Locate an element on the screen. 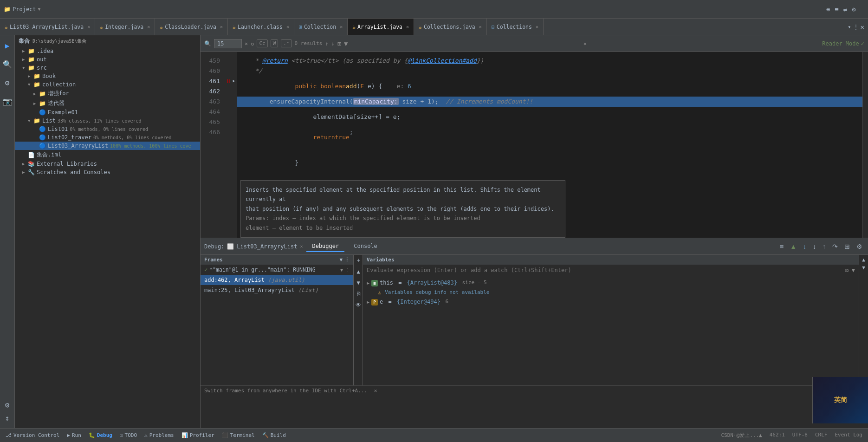  debug-tab-debugger: Debugger is located at coordinates (325, 247).